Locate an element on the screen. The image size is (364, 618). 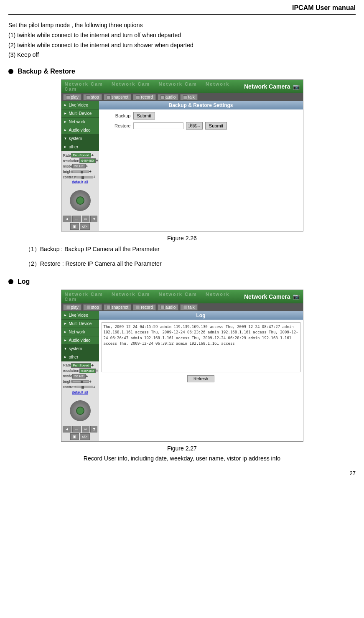
page-number: 27 is located at coordinates (182, 473).